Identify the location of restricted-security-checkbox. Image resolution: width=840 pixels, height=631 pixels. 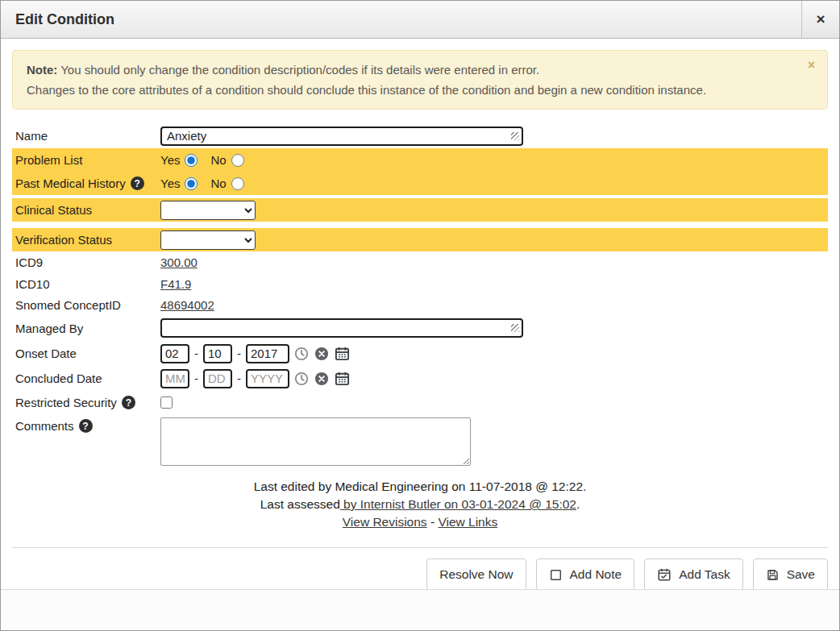
(166, 403).